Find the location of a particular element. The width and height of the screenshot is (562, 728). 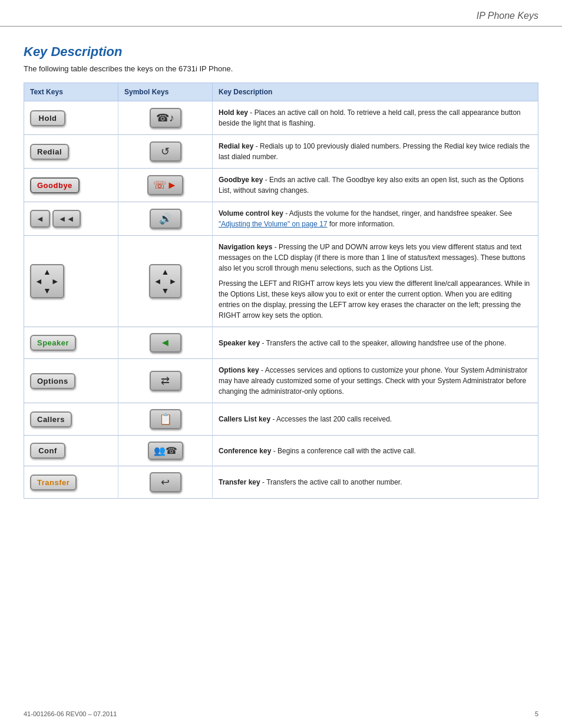

symbol-key-cell: ↺ is located at coordinates (166, 152).